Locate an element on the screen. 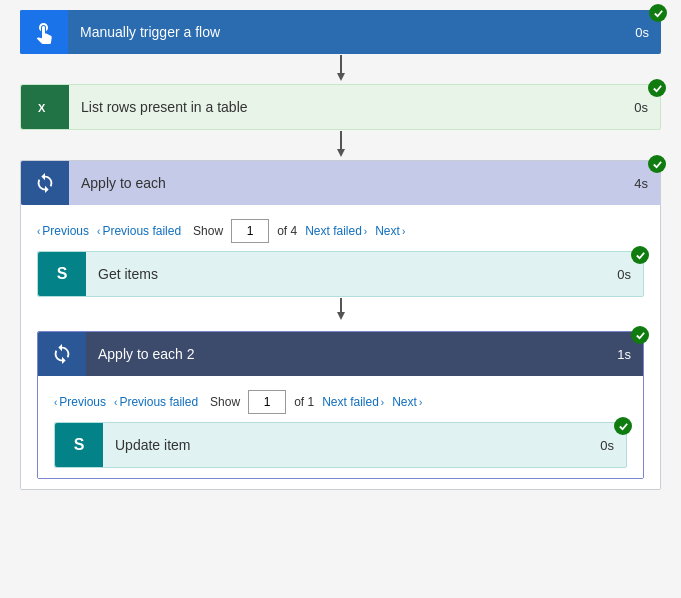 Image resolution: width=681 pixels, height=598 pixels. chevron-right-next-failed-2: › is located at coordinates (382, 402).